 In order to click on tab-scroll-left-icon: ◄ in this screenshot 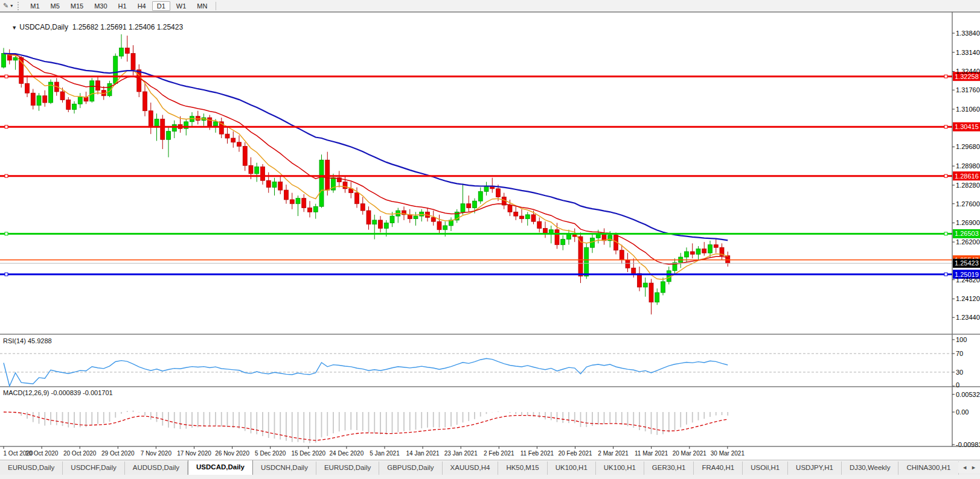, I will do `click(965, 468)`.